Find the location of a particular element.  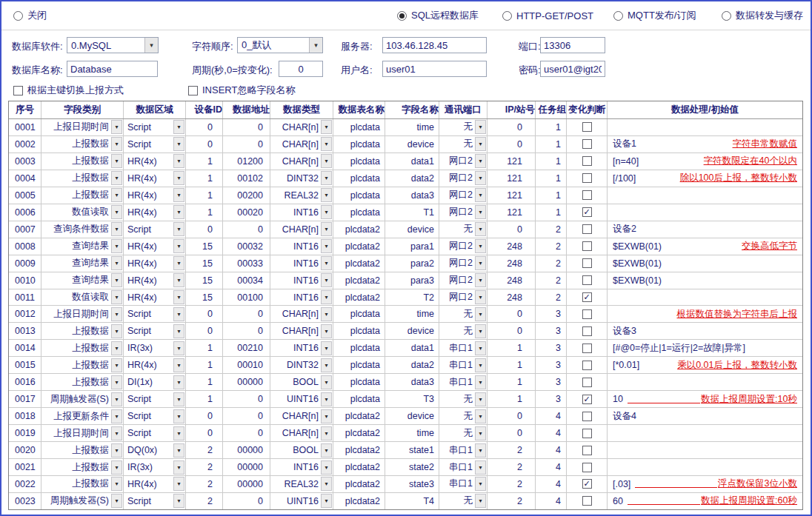

primary-key-switch-checkbox is located at coordinates (18, 90).